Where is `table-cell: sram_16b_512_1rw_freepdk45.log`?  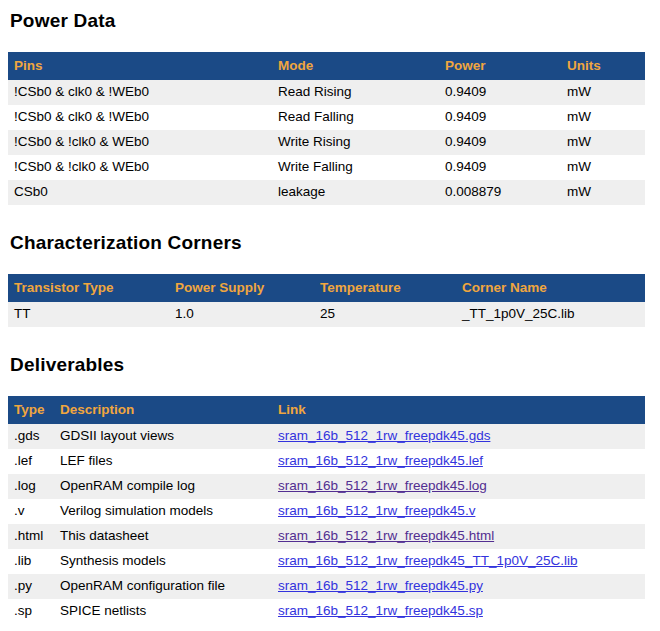
table-cell: sram_16b_512_1rw_freepdk45.log is located at coordinates (458, 486).